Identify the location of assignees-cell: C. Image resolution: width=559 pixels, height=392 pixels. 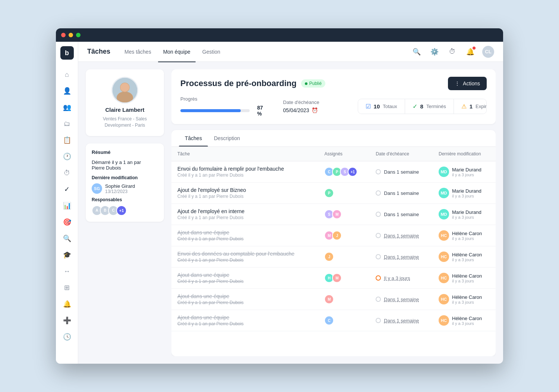
(344, 320).